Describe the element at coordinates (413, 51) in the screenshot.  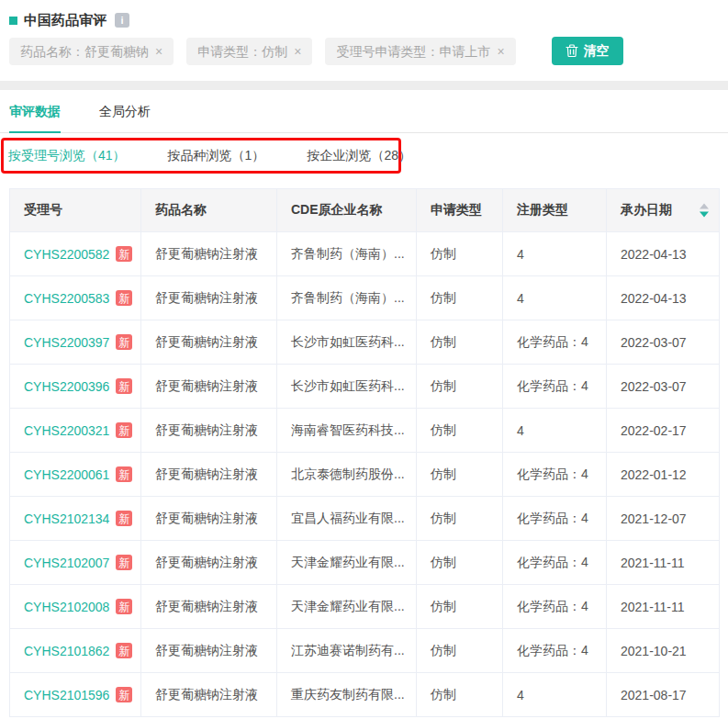
I see `filter-tag-label: 受理号申请类型：申请上市` at that location.